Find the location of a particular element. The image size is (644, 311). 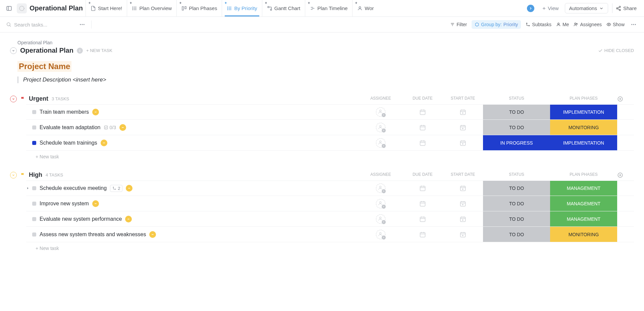

task-name: Schedule executive meeting is located at coordinates (73, 188).